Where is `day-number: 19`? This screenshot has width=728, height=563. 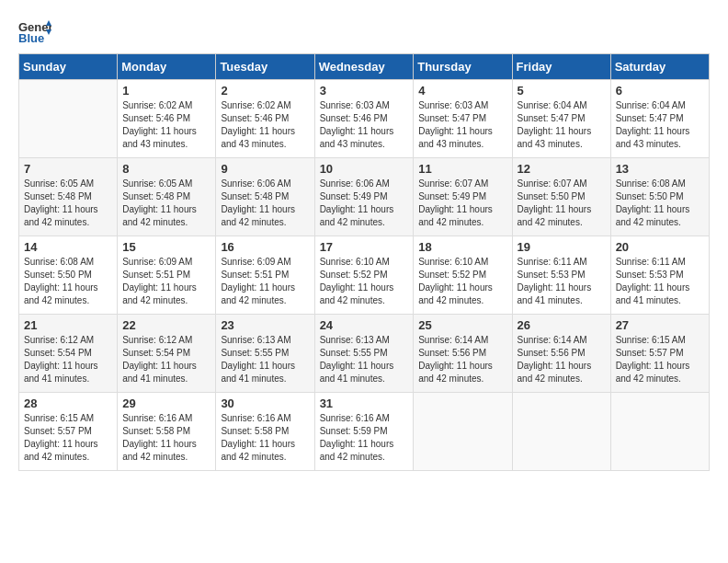 day-number: 19 is located at coordinates (562, 247).